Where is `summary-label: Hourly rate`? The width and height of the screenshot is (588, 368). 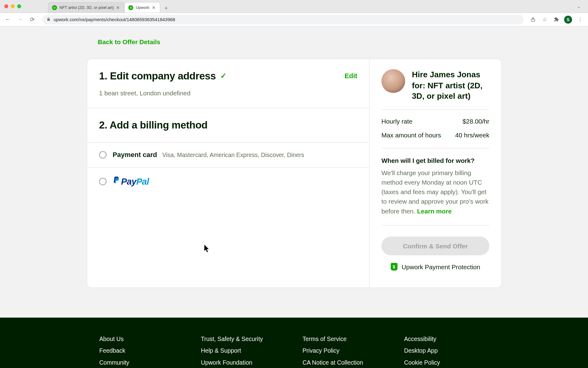
summary-label: Hourly rate is located at coordinates (397, 121).